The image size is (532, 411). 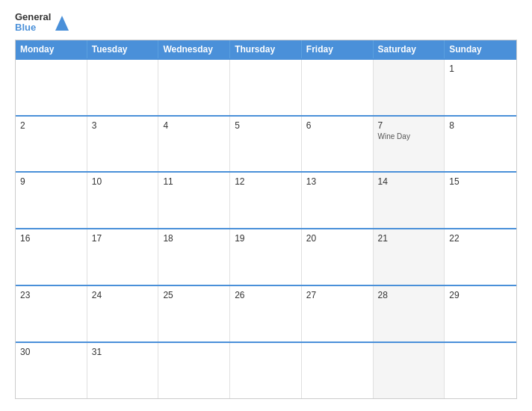 I want to click on calendar-row: 16171819202122, so click(x=266, y=256).